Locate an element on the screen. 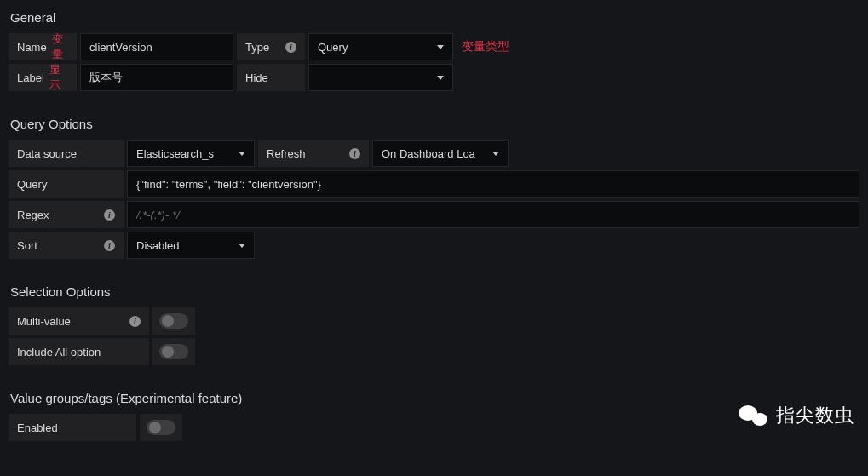  row-include-all: Include All option is located at coordinates (434, 352).